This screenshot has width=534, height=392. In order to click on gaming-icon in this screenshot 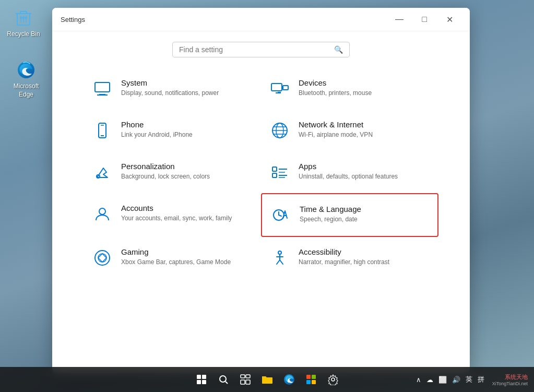, I will do `click(102, 258)`.